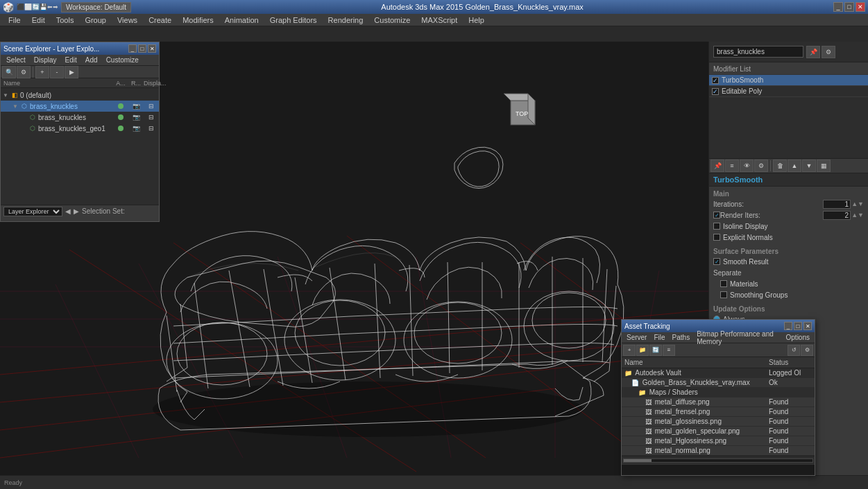 Image resolution: width=868 pixels, height=489 pixels. I want to click on at-menu-file: File, so click(659, 337).